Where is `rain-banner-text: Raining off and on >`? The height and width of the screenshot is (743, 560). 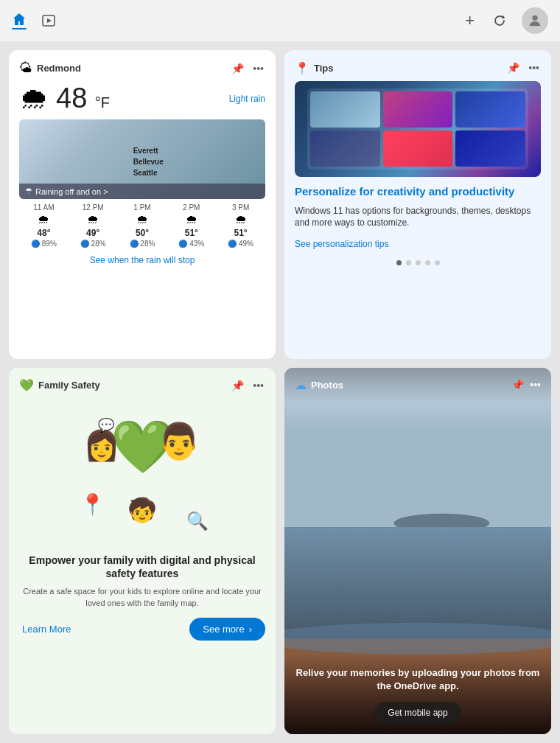
rain-banner-text: Raining off and on > is located at coordinates (72, 192).